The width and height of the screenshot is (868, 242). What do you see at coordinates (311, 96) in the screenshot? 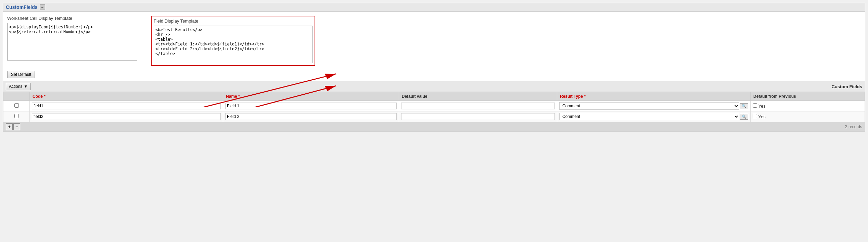
I see `col-header-name: Name *` at bounding box center [311, 96].